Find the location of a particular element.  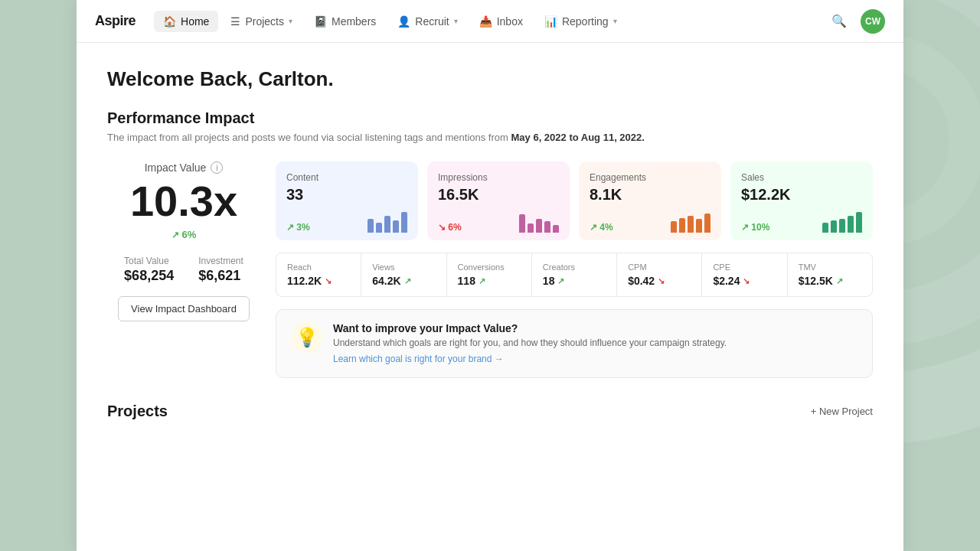

metric-value: 33 is located at coordinates (347, 194).